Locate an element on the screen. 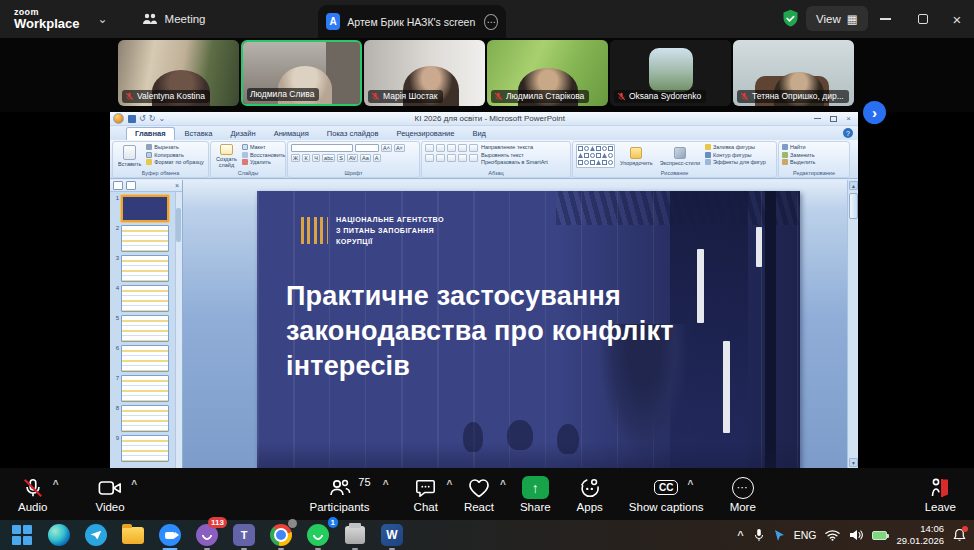 The height and width of the screenshot is (550, 974). slide-thumbnail-9: 9 is located at coordinates (146, 447).